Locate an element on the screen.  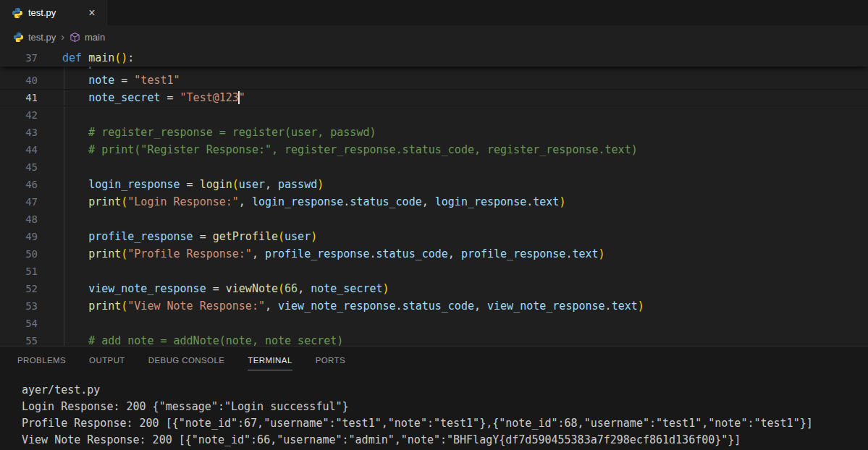
code-text: print("View Note Response:", view_note_r… is located at coordinates (341, 306).